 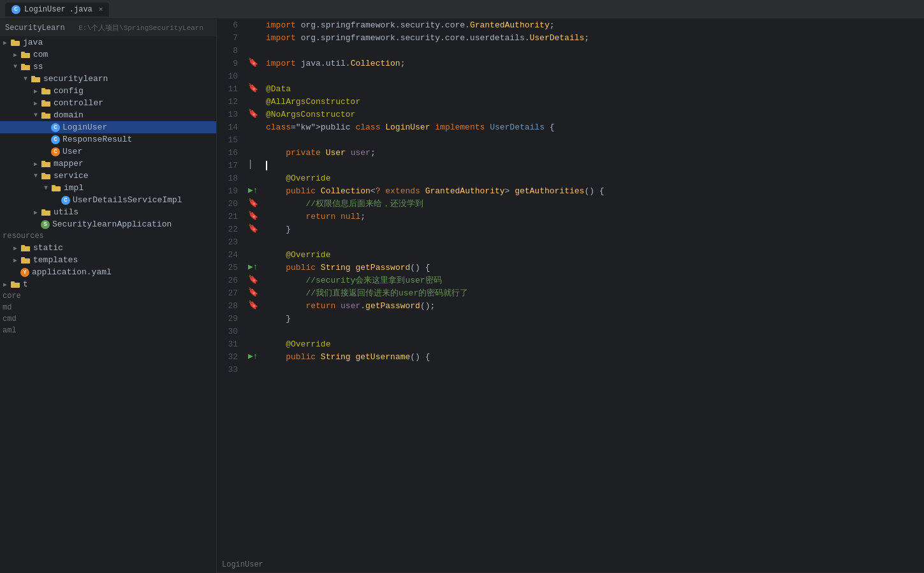 I want to click on line-code: private User user;, so click(x=592, y=153).